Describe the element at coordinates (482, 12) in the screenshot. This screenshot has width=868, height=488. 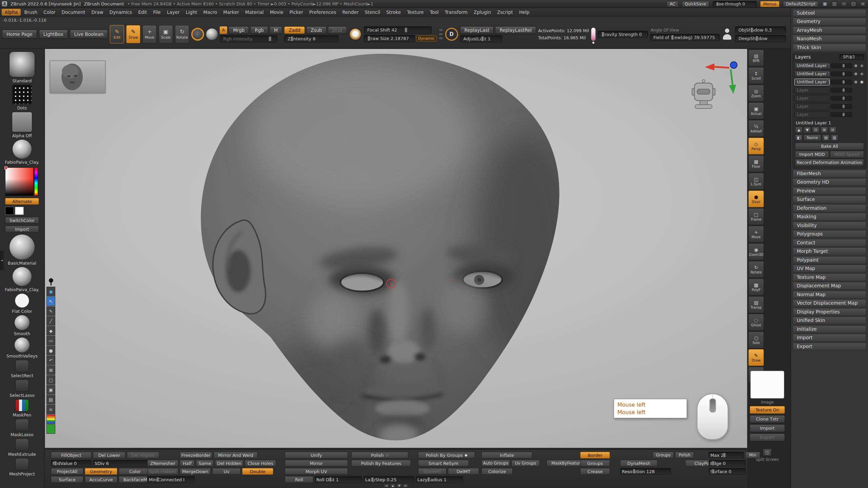
I see `menu-item: Zplugin` at that location.